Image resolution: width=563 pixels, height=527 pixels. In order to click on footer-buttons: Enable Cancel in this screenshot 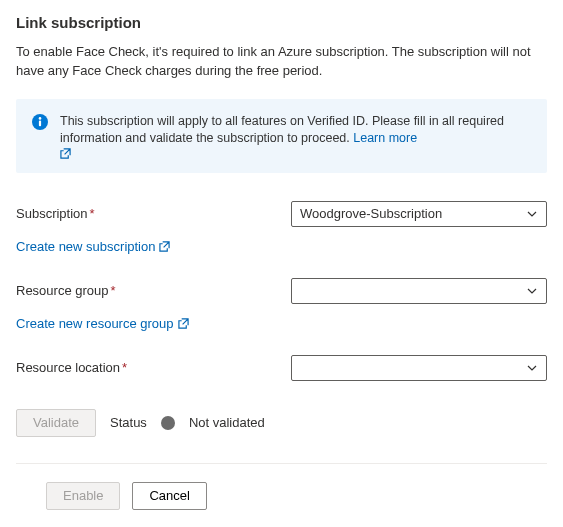, I will do `click(282, 496)`.